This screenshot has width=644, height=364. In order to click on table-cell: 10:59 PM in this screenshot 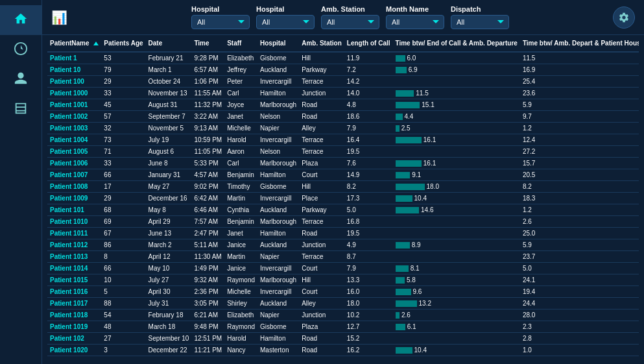, I will do `click(208, 140)`.